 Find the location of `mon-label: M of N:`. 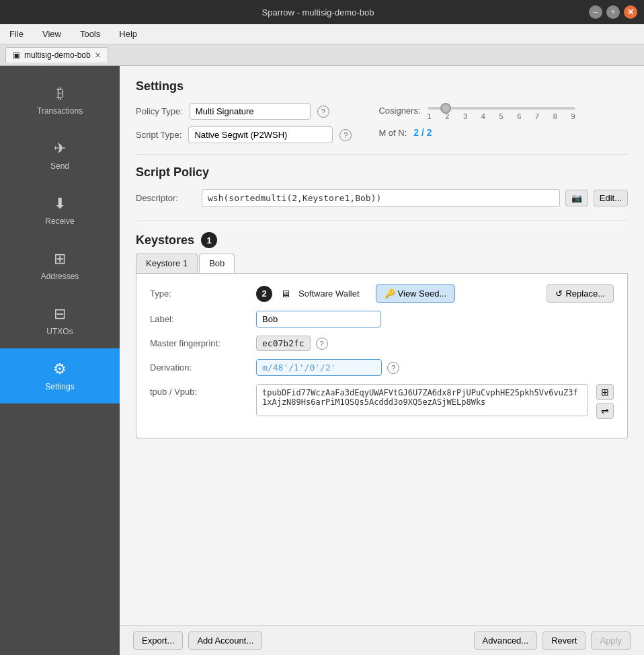

mon-label: M of N: is located at coordinates (393, 133).